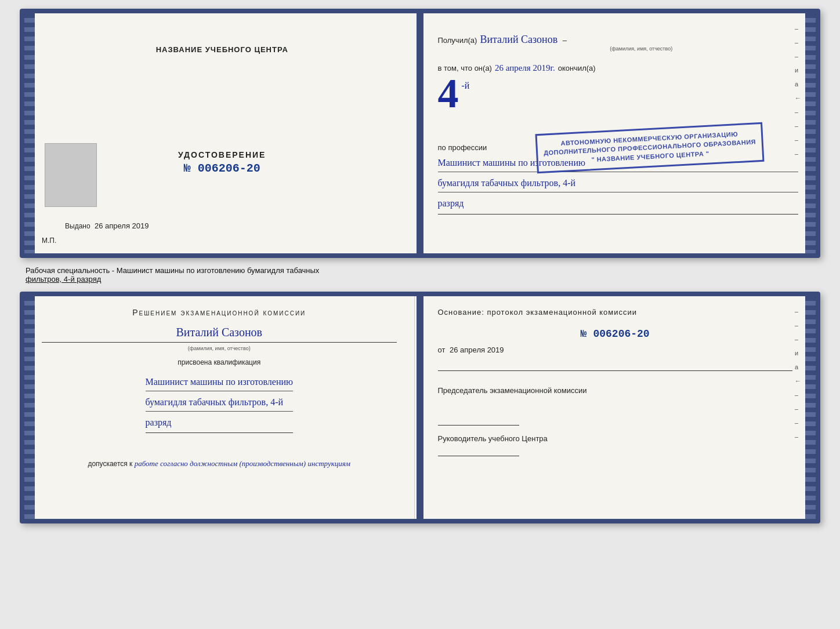 The image size is (840, 629). Describe the element at coordinates (798, 374) in the screenshot. I see `bottom-right-side-decorations: – – – и а ← – – – –` at that location.